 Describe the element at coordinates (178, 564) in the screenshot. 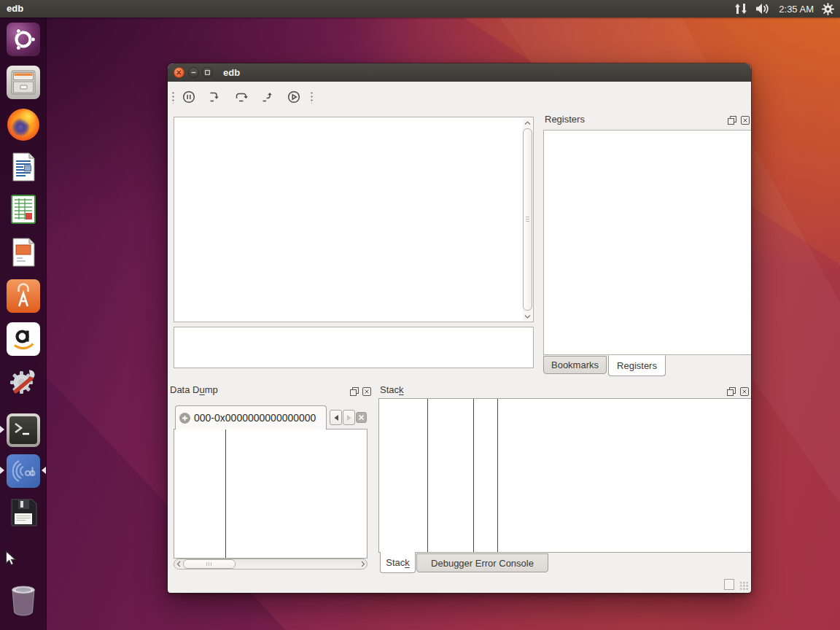

I see `scroll-left-arrow` at that location.